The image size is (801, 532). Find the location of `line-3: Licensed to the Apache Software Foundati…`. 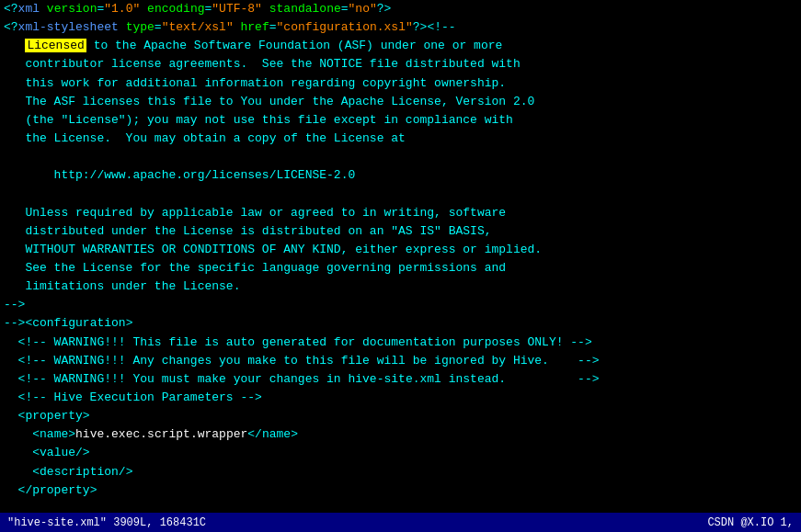

line-3: Licensed to the Apache Software Foundati… is located at coordinates (401, 46).